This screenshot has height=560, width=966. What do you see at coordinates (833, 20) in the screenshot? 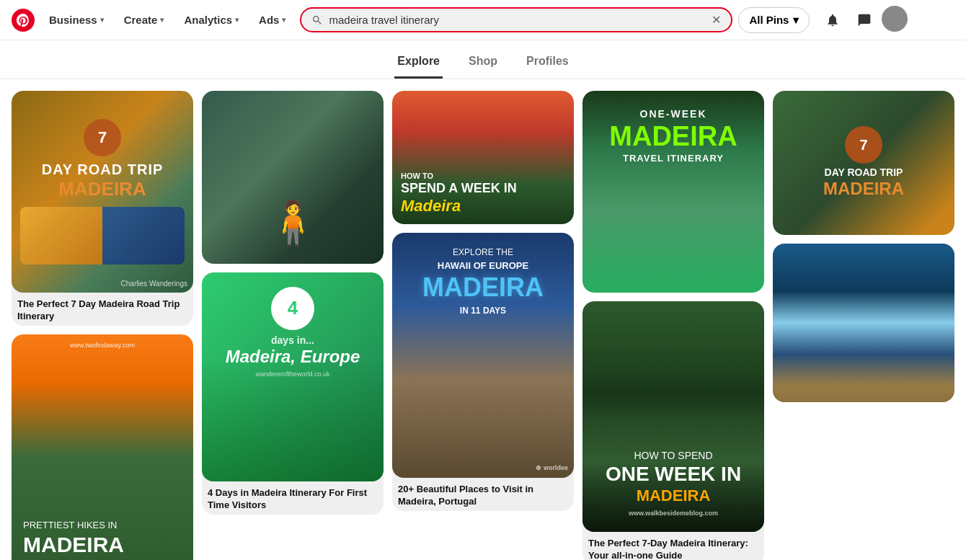
I see `notifications-button` at bounding box center [833, 20].